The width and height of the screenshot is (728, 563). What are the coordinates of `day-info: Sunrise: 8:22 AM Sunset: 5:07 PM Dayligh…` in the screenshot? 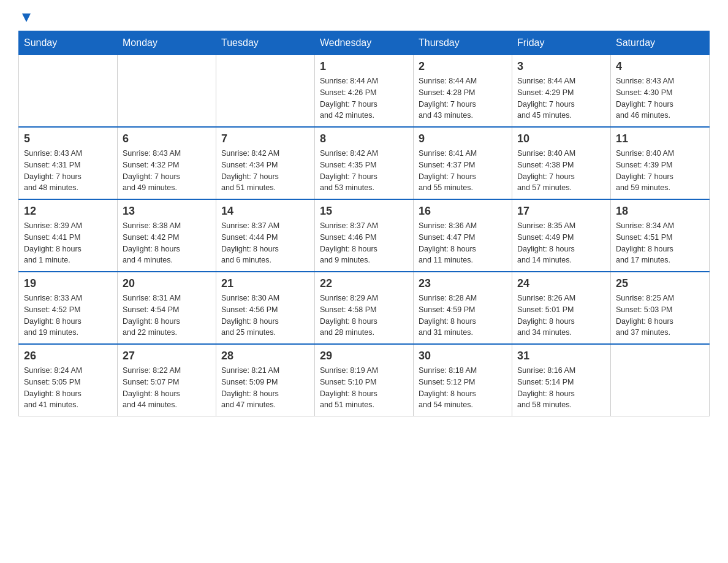 It's located at (167, 388).